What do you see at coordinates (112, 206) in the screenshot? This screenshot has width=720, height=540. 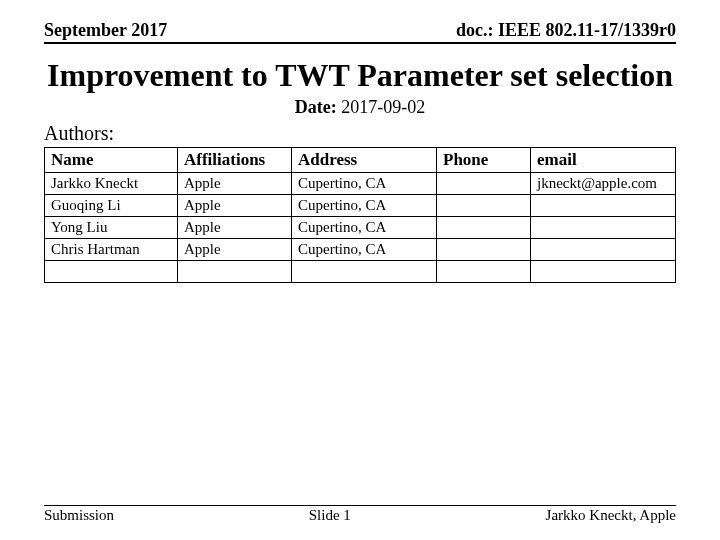 I see `cell-name: Guoqing Li` at bounding box center [112, 206].